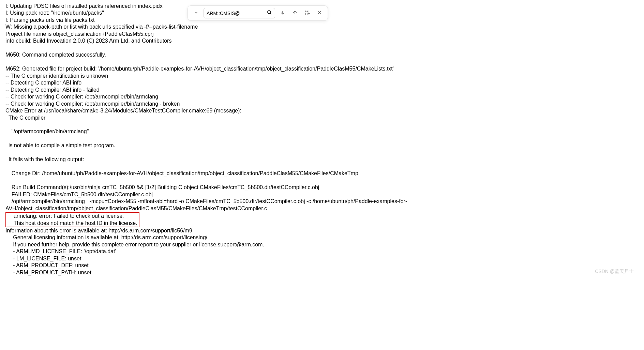 This screenshot has height=350, width=644. I want to click on log-line: - ARMLMD_LICENSE_FILE: '/opt/data.dat', so click(322, 252).